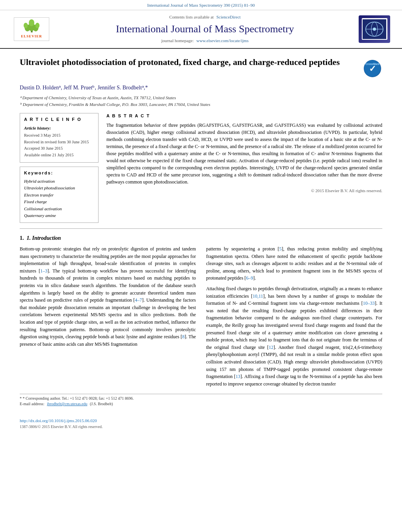 This screenshot has width=402, height=532. Describe the element at coordinates (374, 29) in the screenshot. I see `journal-logo-inner` at that location.